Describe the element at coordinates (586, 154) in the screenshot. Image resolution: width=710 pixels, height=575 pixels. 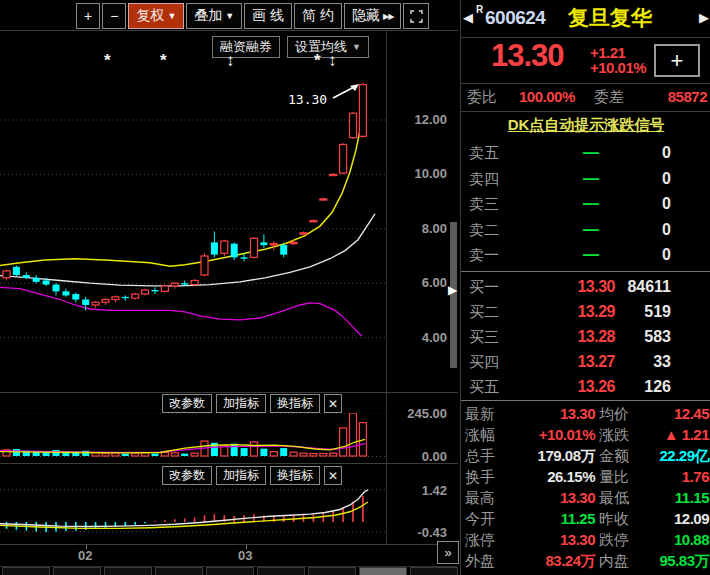
I see `ask-level-row: 卖五 — 0` at that location.